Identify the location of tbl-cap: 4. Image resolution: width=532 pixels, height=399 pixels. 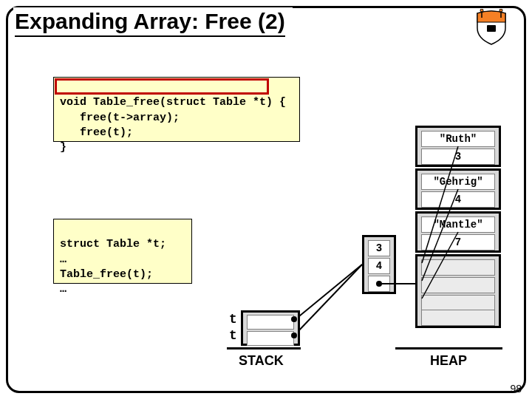
(379, 266).